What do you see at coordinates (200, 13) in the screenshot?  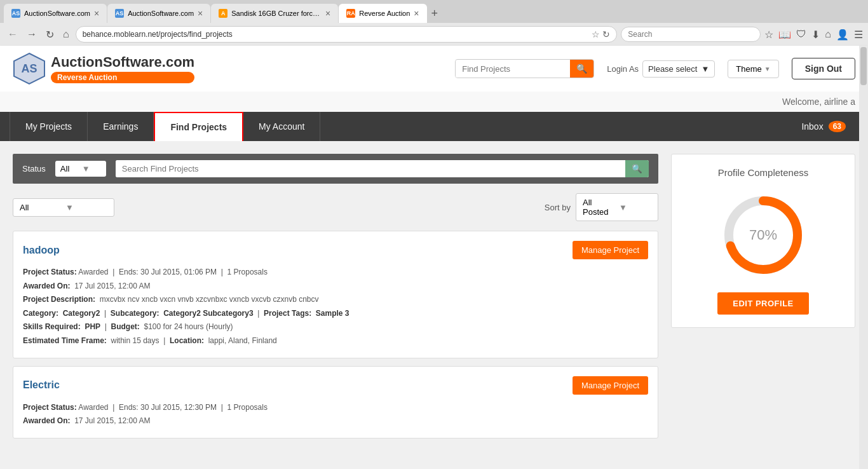 I see `tab-2-close: ×` at bounding box center [200, 13].